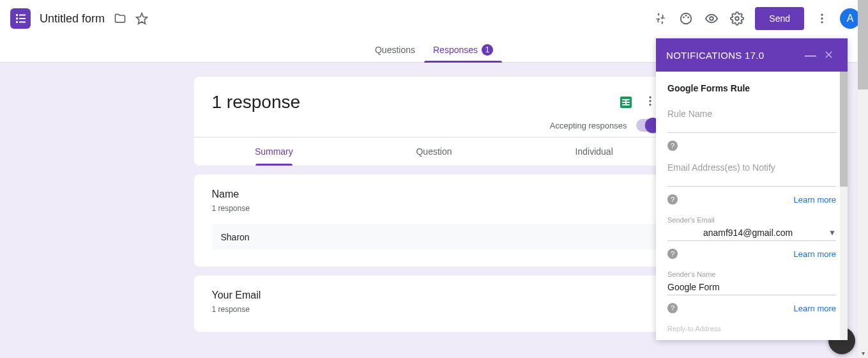 This screenshot has height=358, width=868. Describe the element at coordinates (822, 19) in the screenshot. I see `more-menu-icon` at that location.